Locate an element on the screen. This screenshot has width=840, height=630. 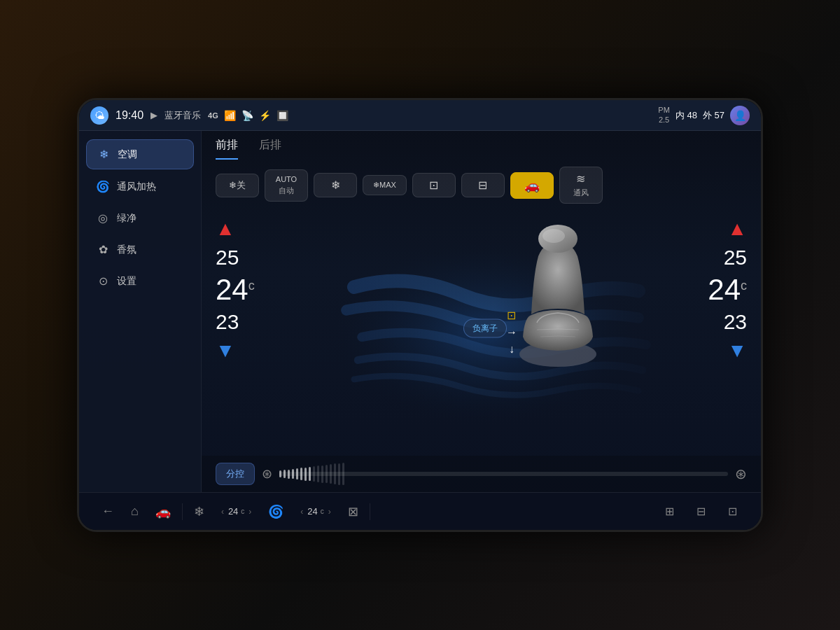
negative-ion-label: 负离子 is located at coordinates (485, 329).